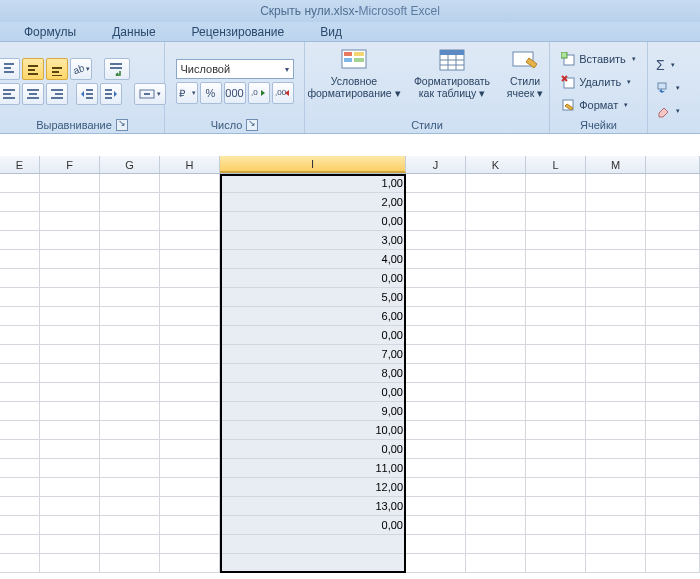 This screenshot has width=700, height=579. I want to click on cell: 5,00, so click(313, 298).